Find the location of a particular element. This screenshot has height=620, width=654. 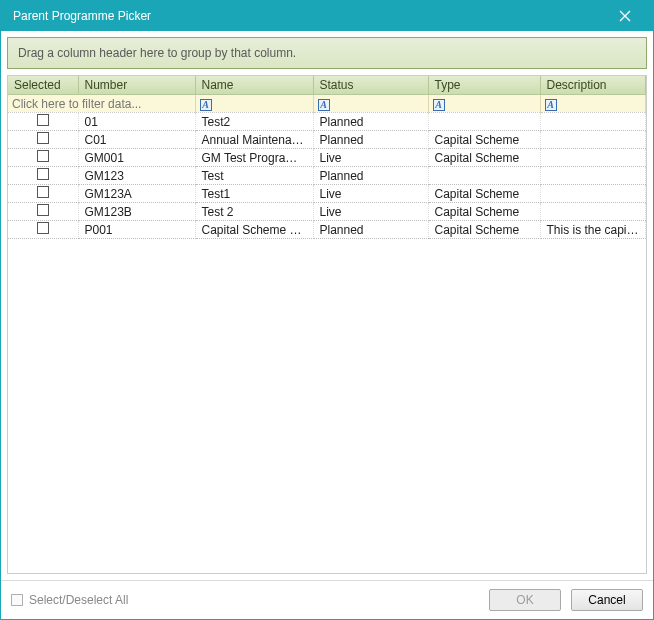

filter-row: Click here to filter data... A A A A is located at coordinates (327, 104).